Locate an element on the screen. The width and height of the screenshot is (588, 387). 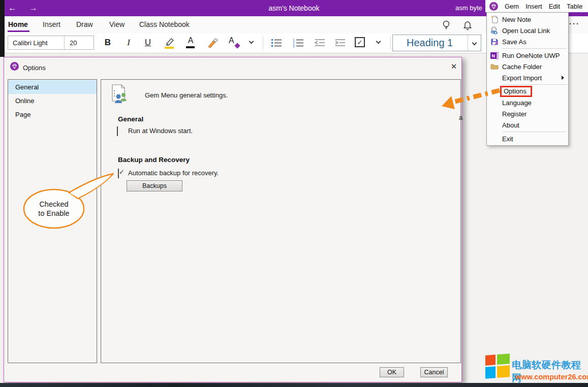
menu-item-label: About is located at coordinates (511, 125).